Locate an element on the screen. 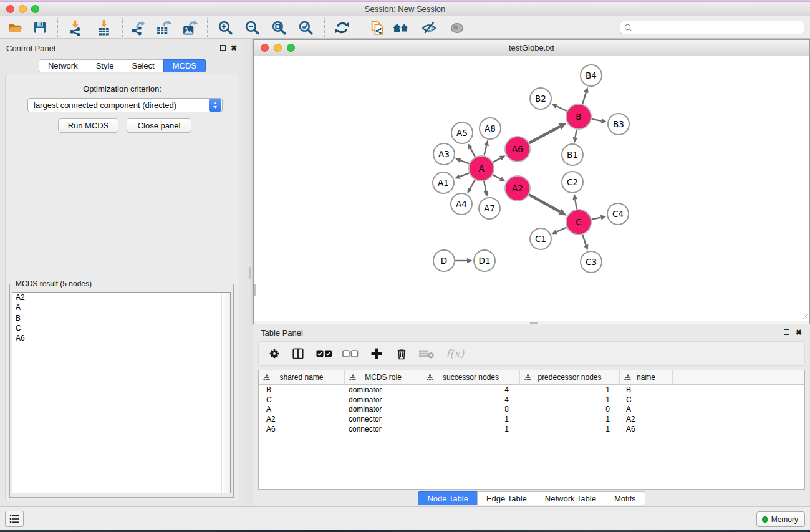 The width and height of the screenshot is (810, 532). maximize-window-button is located at coordinates (35, 9).